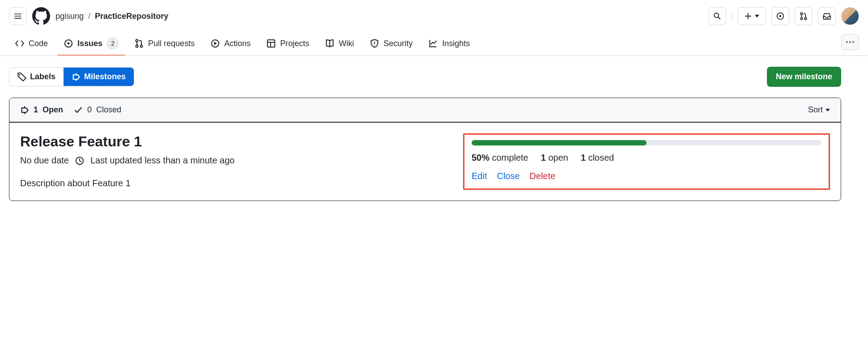  I want to click on milestone-actions: Edit Close Delete, so click(647, 176).